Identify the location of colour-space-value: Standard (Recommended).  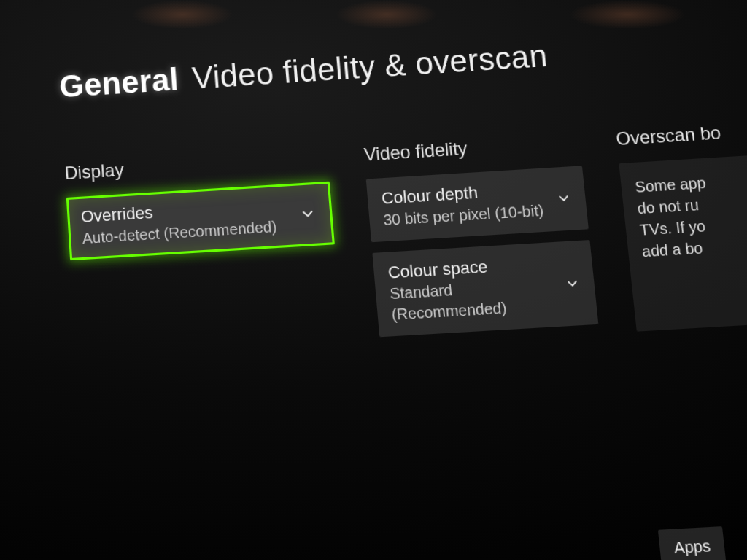
(473, 300).